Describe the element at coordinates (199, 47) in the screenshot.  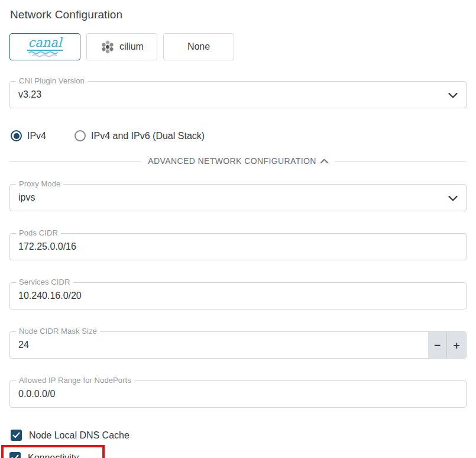
I see `cni-option-none: None` at that location.